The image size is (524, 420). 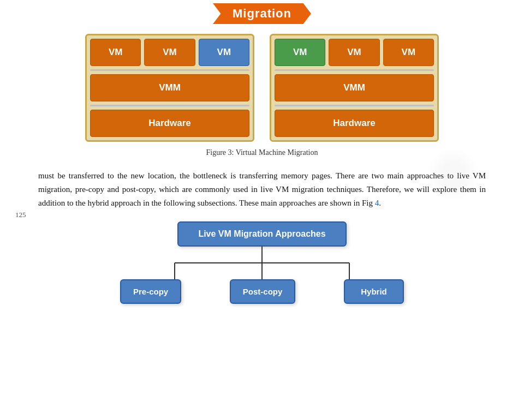 What do you see at coordinates (263, 291) in the screenshot?
I see `flow-col-postcopy: Post-copy` at bounding box center [263, 291].